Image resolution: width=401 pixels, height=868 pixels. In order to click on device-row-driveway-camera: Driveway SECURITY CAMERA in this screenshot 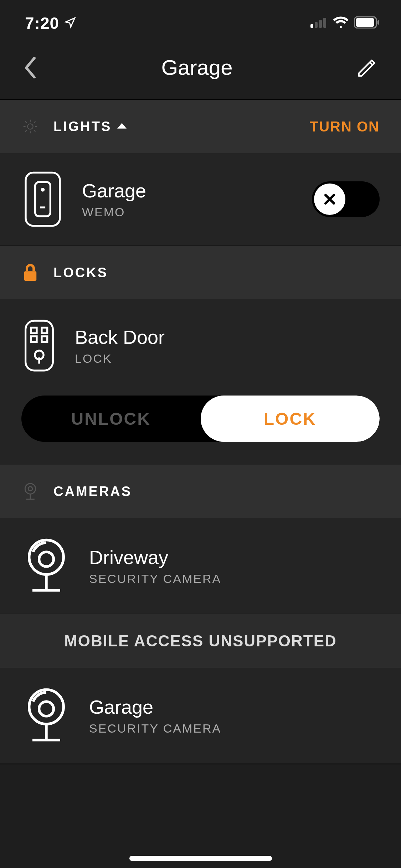, I will do `click(200, 566)`.